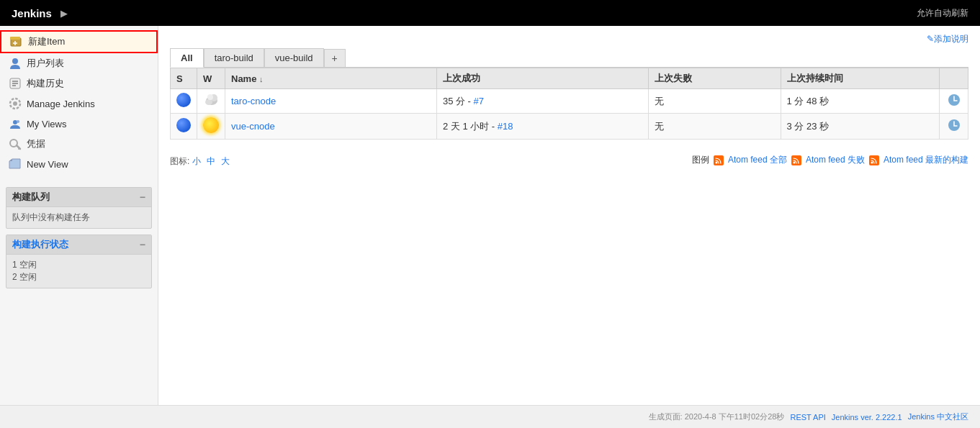 This screenshot has height=428, width=980. I want to click on build-status-item-1: 1 空闲, so click(79, 265).